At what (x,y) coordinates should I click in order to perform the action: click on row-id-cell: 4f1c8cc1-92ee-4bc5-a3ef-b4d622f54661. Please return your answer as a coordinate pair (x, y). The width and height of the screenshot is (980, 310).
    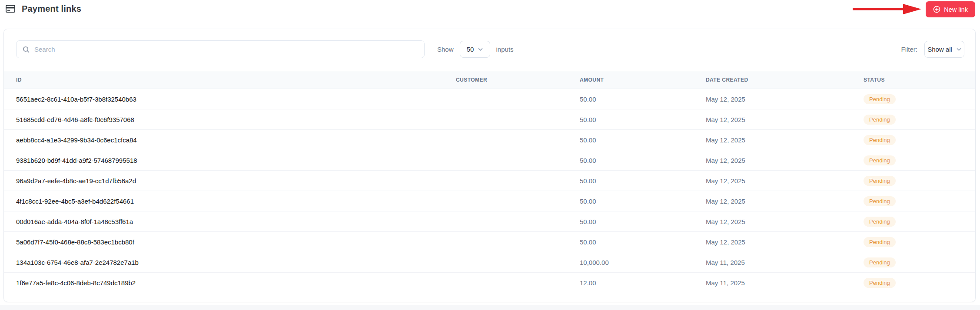
    Looking at the image, I should click on (224, 201).